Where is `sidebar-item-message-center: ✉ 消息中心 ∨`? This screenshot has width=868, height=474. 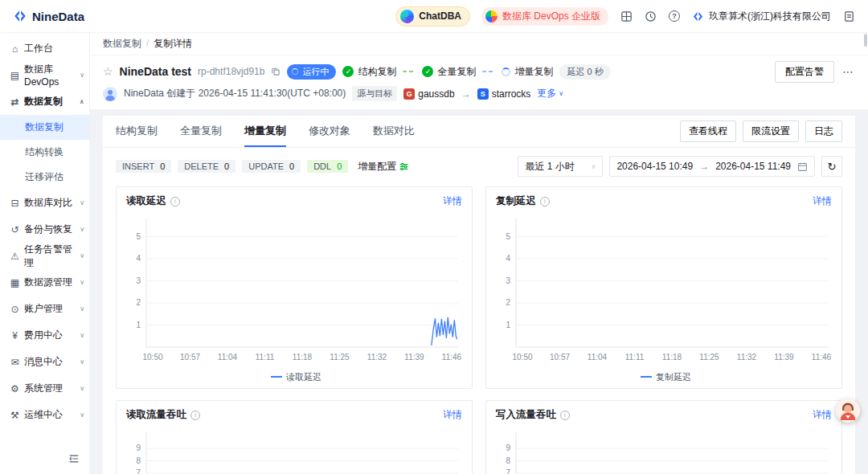
sidebar-item-message-center: ✉ 消息中心 ∨ is located at coordinates (45, 362).